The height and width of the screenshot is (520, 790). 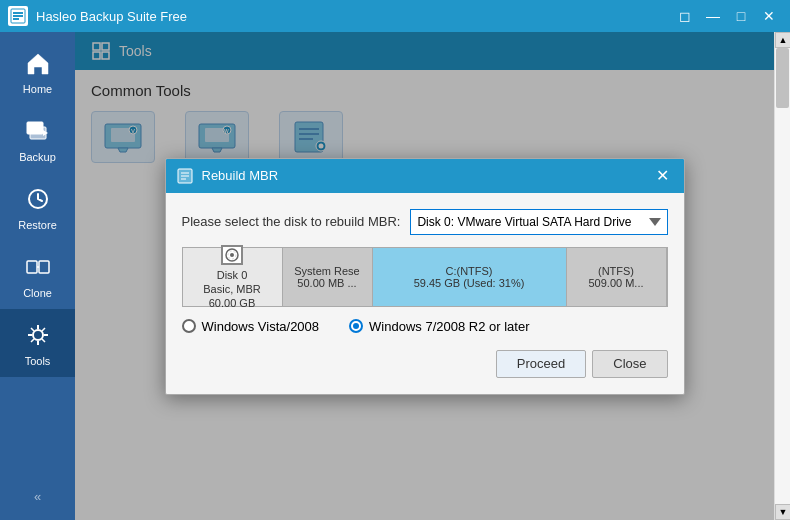 What do you see at coordinates (292, 222) in the screenshot?
I see `disk-selector-label: Please select the disk to rebuild MBR:` at bounding box center [292, 222].